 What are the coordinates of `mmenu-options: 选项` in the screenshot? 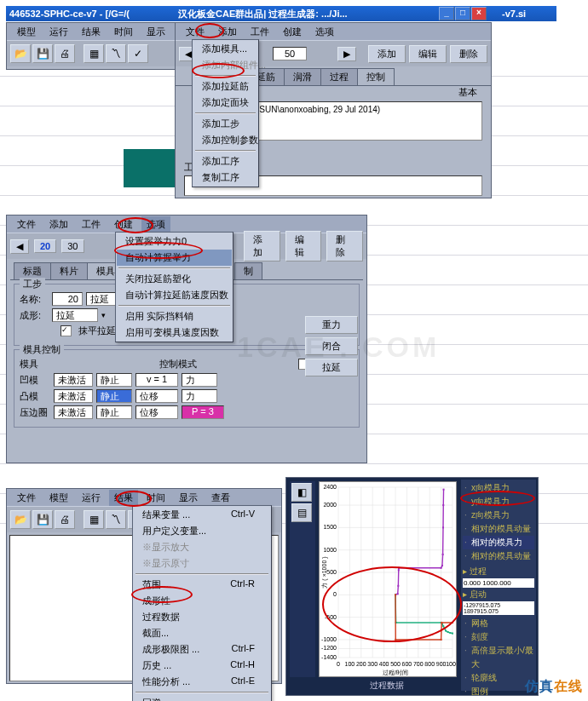 It's located at (156, 225).